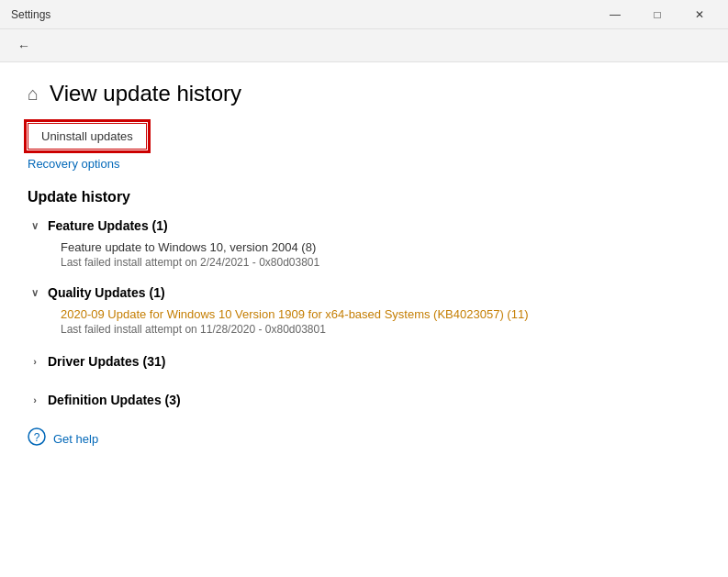 This screenshot has width=728, height=577. I want to click on quality-updates-header: ∨ Quality Updates (1), so click(364, 293).